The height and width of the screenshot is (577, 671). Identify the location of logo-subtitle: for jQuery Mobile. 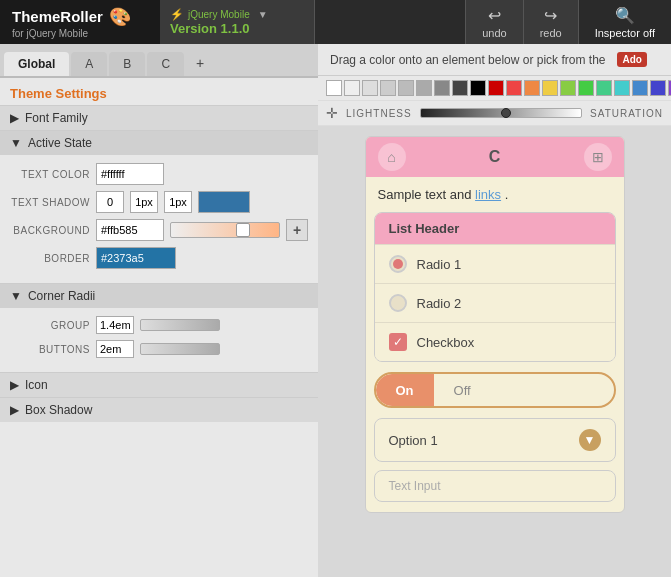
(80, 34).